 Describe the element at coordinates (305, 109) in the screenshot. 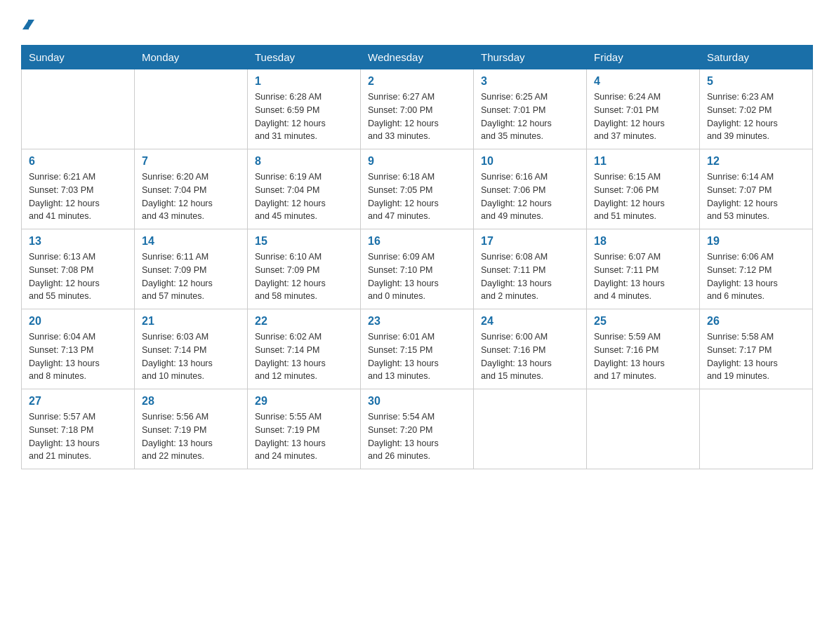

I see `calendar-cell: 1Sunrise: 6:28 AM Sunset: 6:59 PM Daylig…` at that location.